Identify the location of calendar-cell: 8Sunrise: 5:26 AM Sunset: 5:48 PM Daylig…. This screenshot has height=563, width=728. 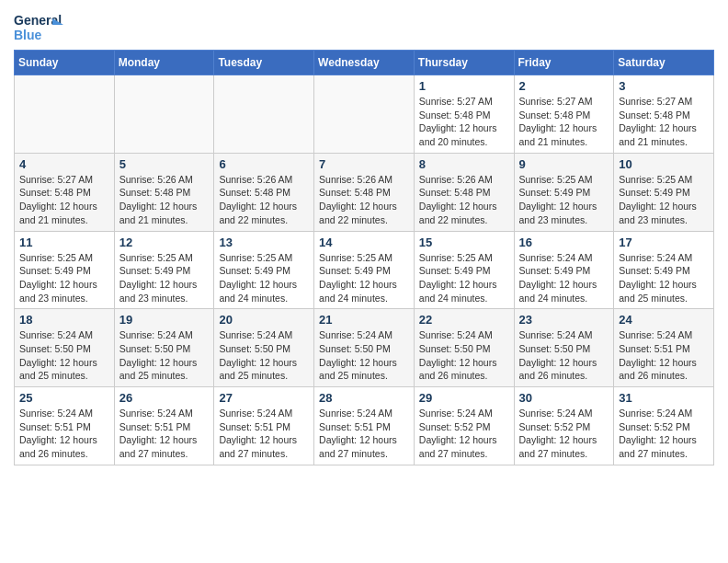
(463, 191).